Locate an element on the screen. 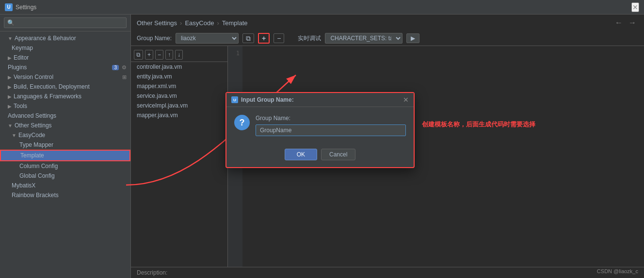 Image resolution: width=644 pixels, height=278 pixels. sidebar-item-label: MybatisX is located at coordinates (23, 185).